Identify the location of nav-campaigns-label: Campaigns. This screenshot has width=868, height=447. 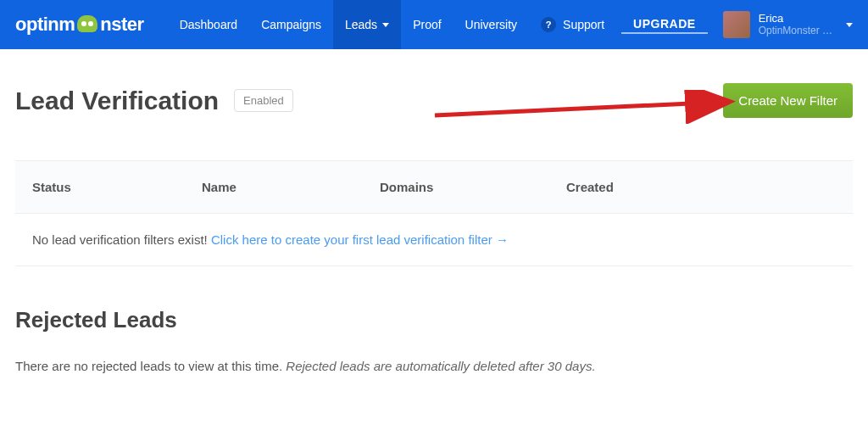
(292, 25).